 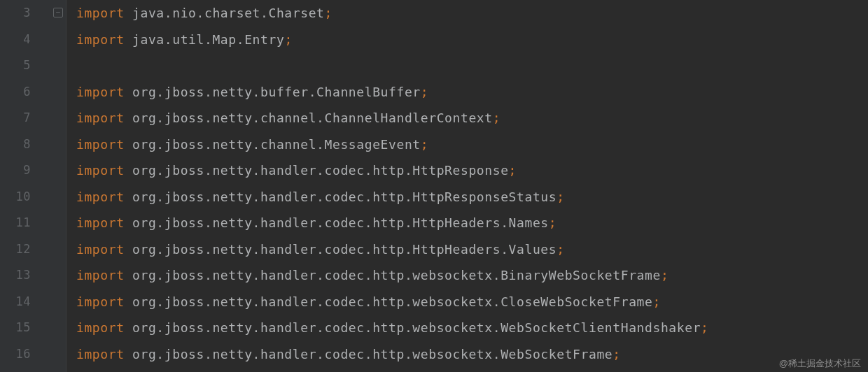 What do you see at coordinates (25, 66) in the screenshot?
I see `line-number: 5` at bounding box center [25, 66].